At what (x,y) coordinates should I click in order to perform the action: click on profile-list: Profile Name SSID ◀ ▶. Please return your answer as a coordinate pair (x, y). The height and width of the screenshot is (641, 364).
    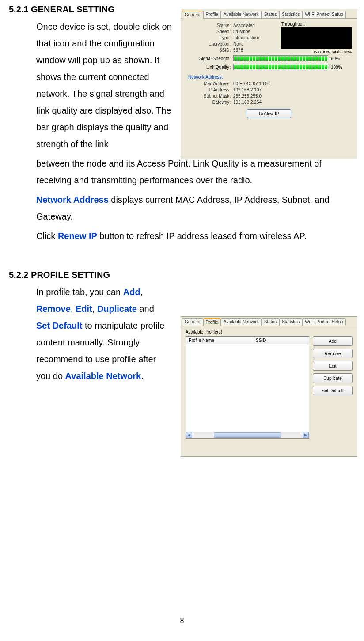
    Looking at the image, I should click on (247, 387).